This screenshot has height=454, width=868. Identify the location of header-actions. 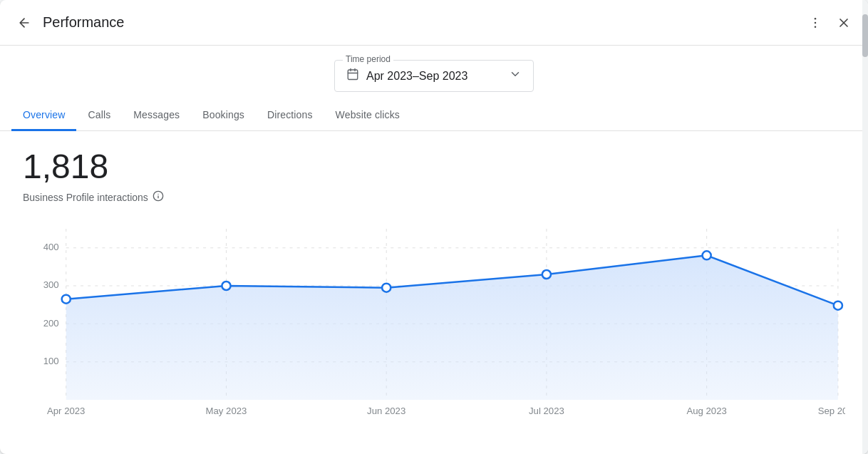
(830, 23).